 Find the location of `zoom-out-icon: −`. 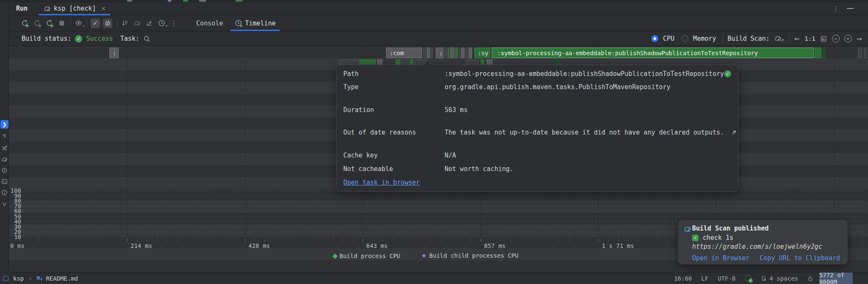

zoom-out-icon: − is located at coordinates (836, 39).